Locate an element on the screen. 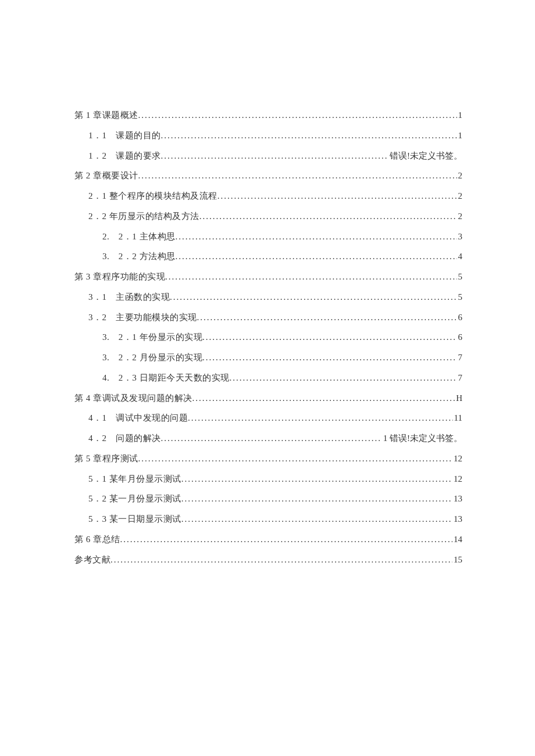 The height and width of the screenshot is (756, 535). toc-entry-page: 3 is located at coordinates (460, 237).